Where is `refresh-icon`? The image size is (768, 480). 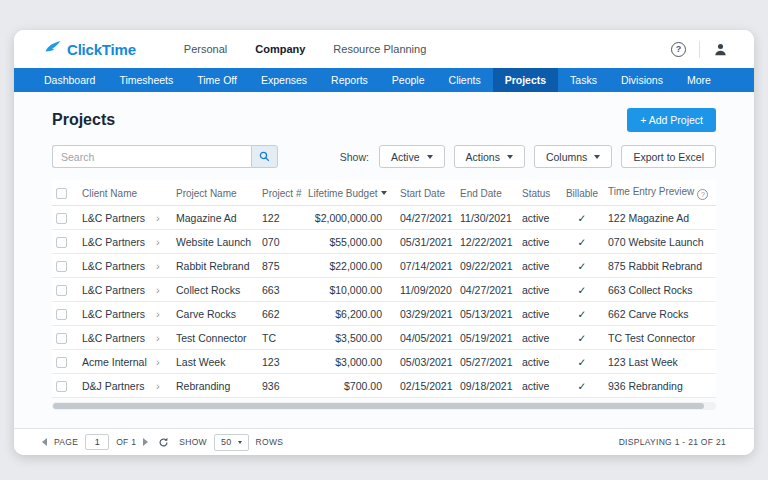
refresh-icon is located at coordinates (164, 442).